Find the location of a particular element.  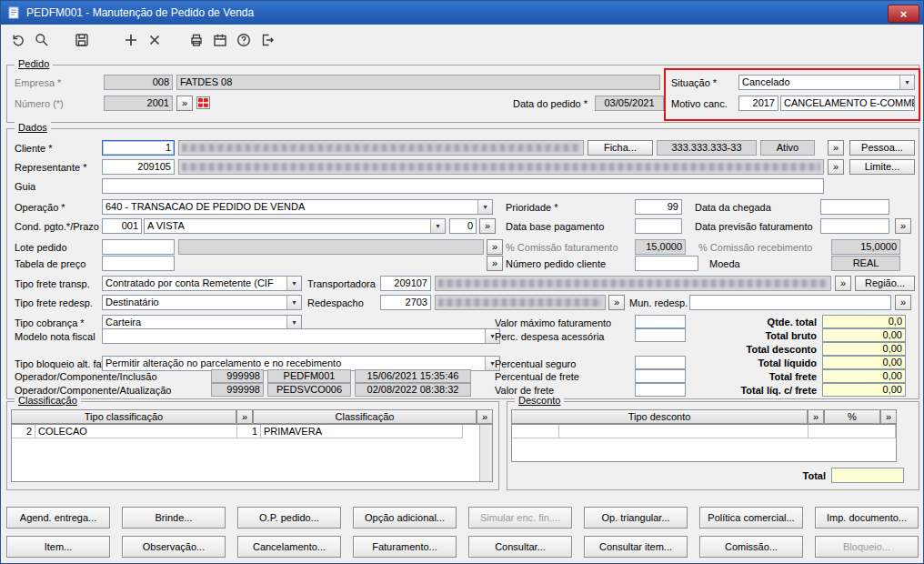

guia-field is located at coordinates (463, 186).